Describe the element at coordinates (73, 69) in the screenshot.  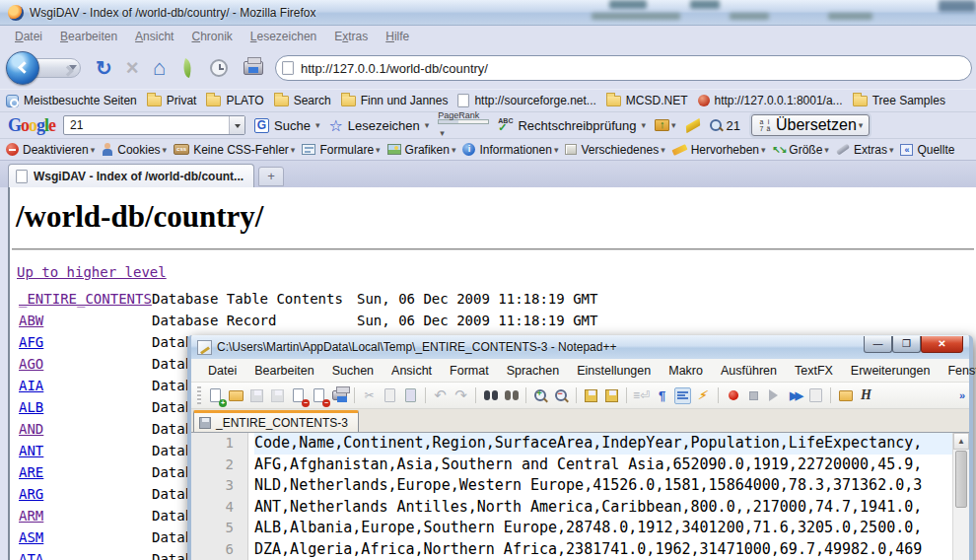
I see `history-dropdown-icon` at that location.